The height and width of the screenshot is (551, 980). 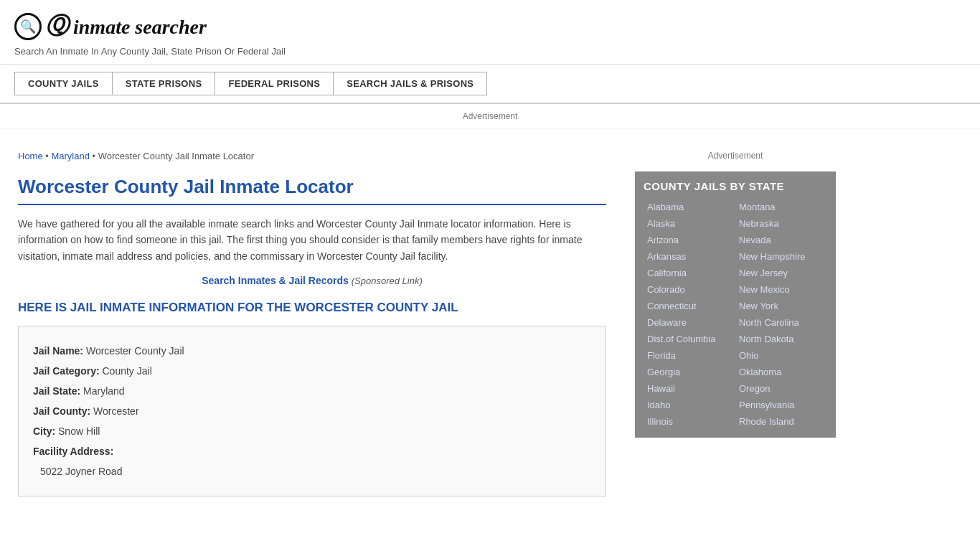 I want to click on page-title: Worcester County Jail Inmate Locator, so click(x=312, y=191).